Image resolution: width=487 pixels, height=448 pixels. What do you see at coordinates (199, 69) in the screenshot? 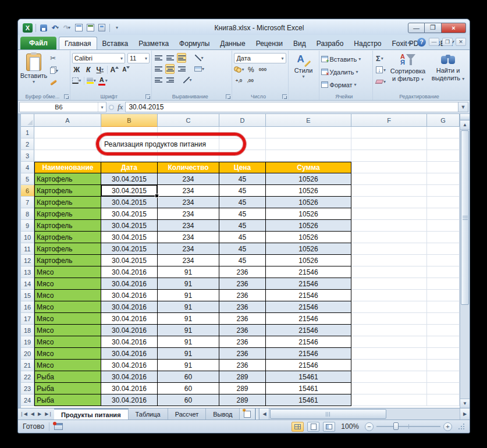
I see `merge-center-button: ▾` at bounding box center [199, 69].